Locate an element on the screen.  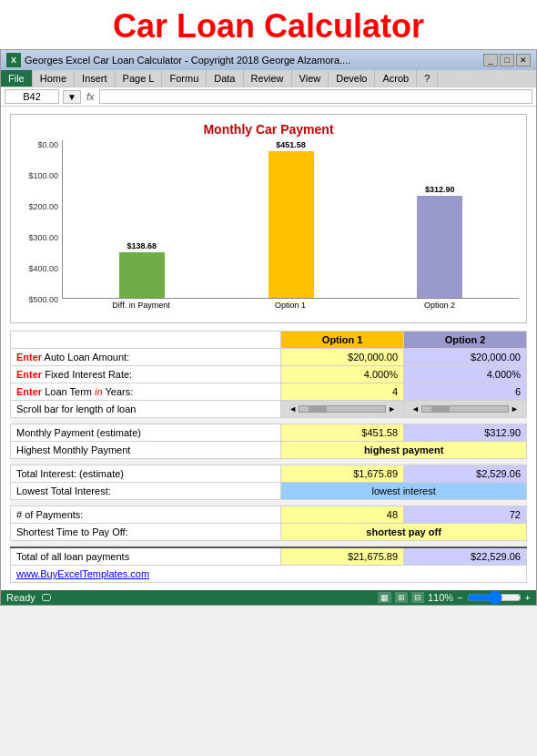
sb-left-arrow-2: ◄ is located at coordinates (415, 409).